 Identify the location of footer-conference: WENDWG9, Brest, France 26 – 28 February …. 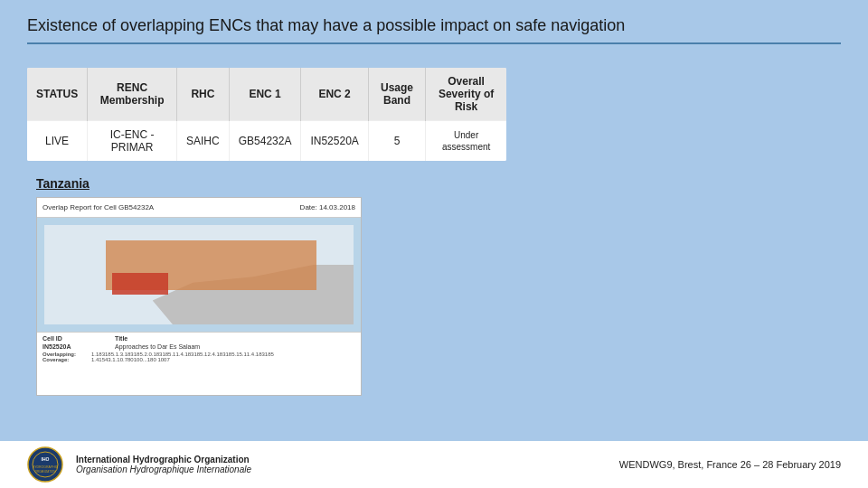
(731, 465).